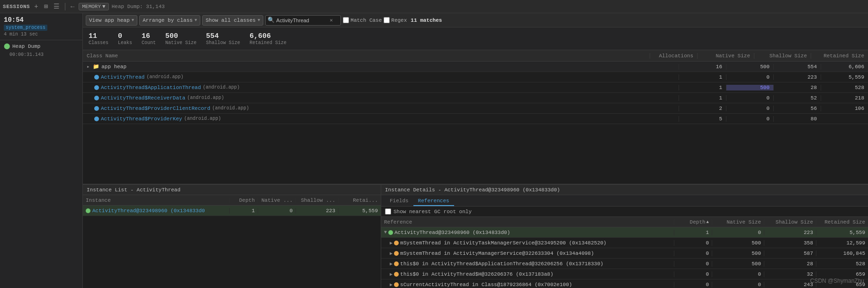 The width and height of the screenshot is (868, 288). I want to click on stat-native-size: 500 Native Size, so click(181, 39).